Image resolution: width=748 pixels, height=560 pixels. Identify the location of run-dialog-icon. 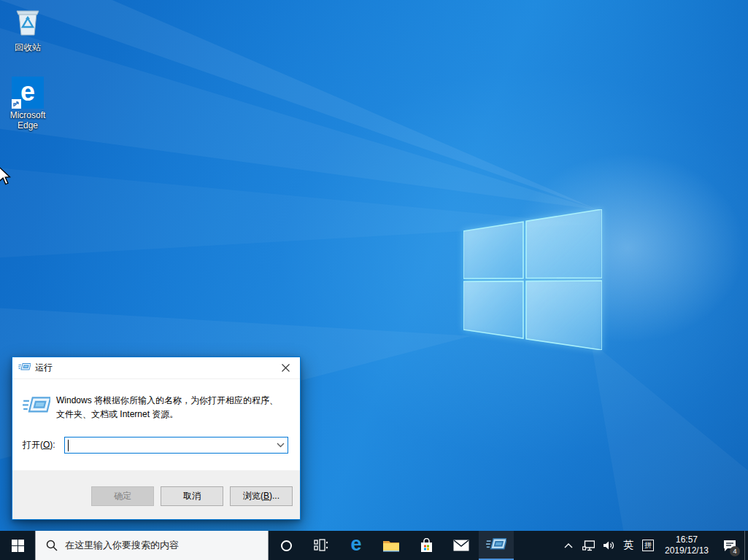
(25, 368).